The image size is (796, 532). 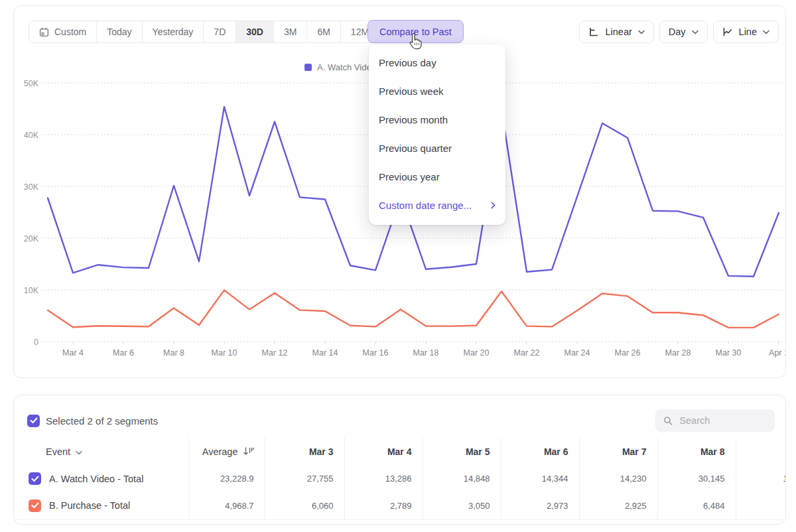 What do you see at coordinates (220, 452) in the screenshot?
I see `average-header-label: Average` at bounding box center [220, 452].